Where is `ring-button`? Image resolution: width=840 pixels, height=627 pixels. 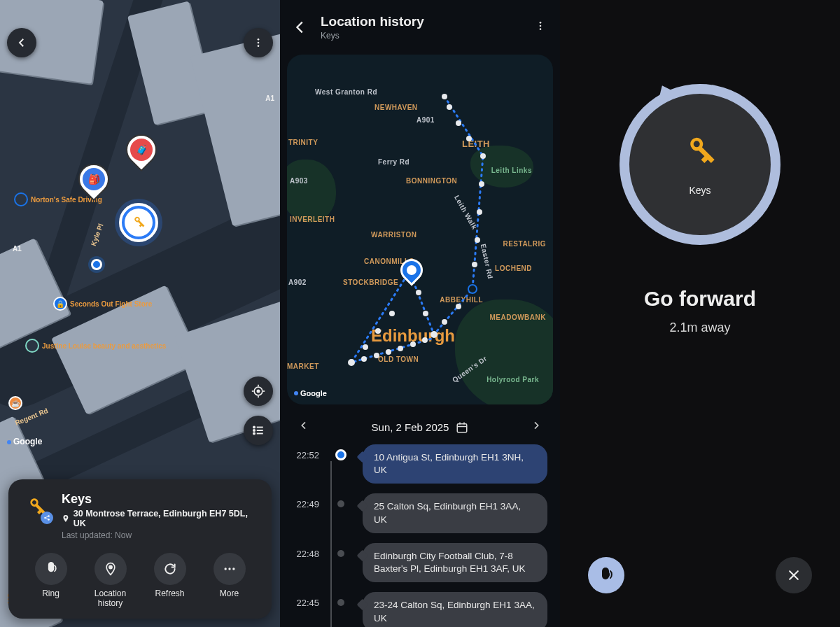
ring-button is located at coordinates (606, 575).